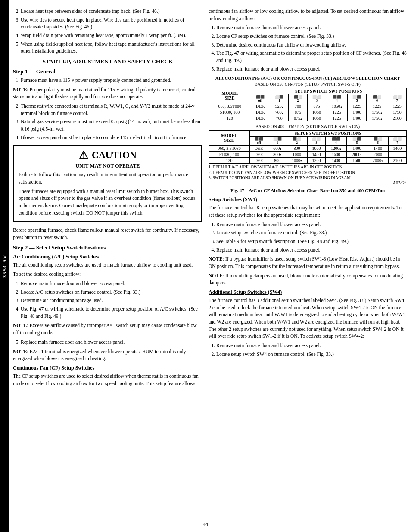  Describe the element at coordinates (316, 161) in the screenshot. I see `data-cell: 1200` at that location.